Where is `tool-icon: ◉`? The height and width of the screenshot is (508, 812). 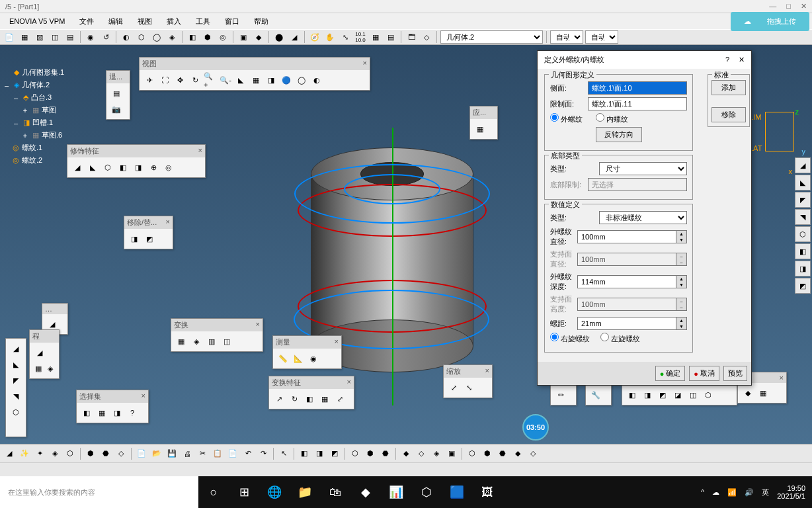
tool-icon: ◉ is located at coordinates (91, 37).